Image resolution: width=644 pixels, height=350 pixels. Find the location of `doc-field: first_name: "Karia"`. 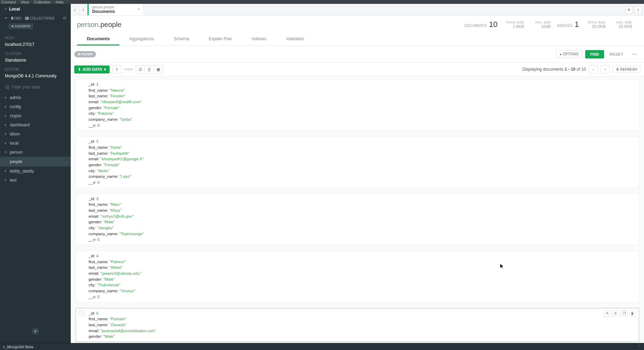

doc-field: first_name: "Karia" is located at coordinates (361, 148).